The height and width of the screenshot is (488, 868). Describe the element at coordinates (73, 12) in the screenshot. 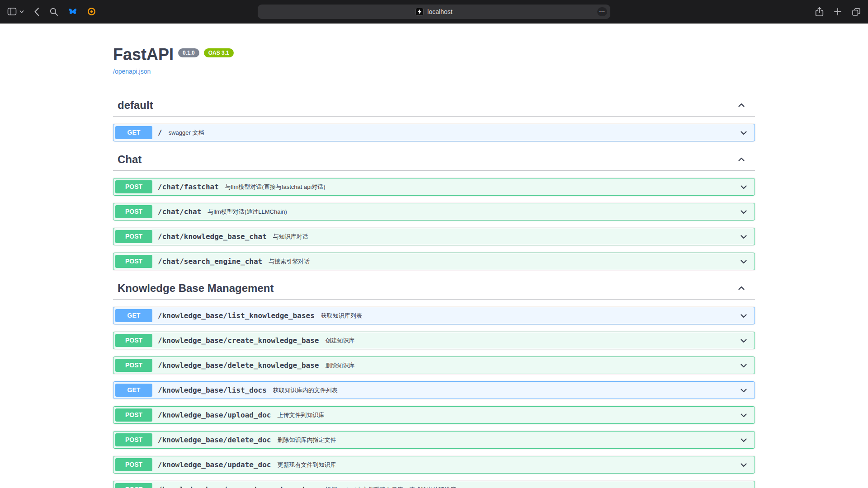

I see `bluesky-app-icon` at that location.